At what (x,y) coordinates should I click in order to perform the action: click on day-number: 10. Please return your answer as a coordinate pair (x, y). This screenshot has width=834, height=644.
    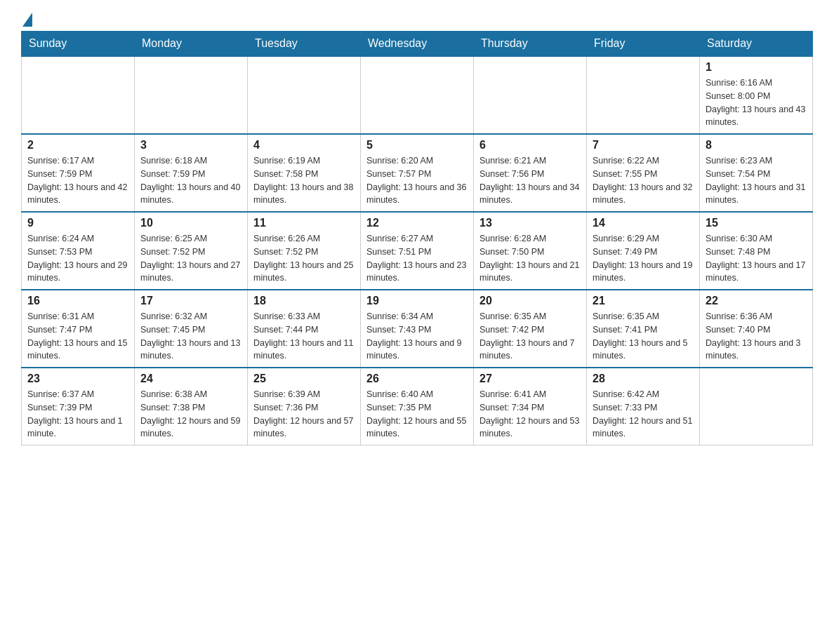
    Looking at the image, I should click on (191, 223).